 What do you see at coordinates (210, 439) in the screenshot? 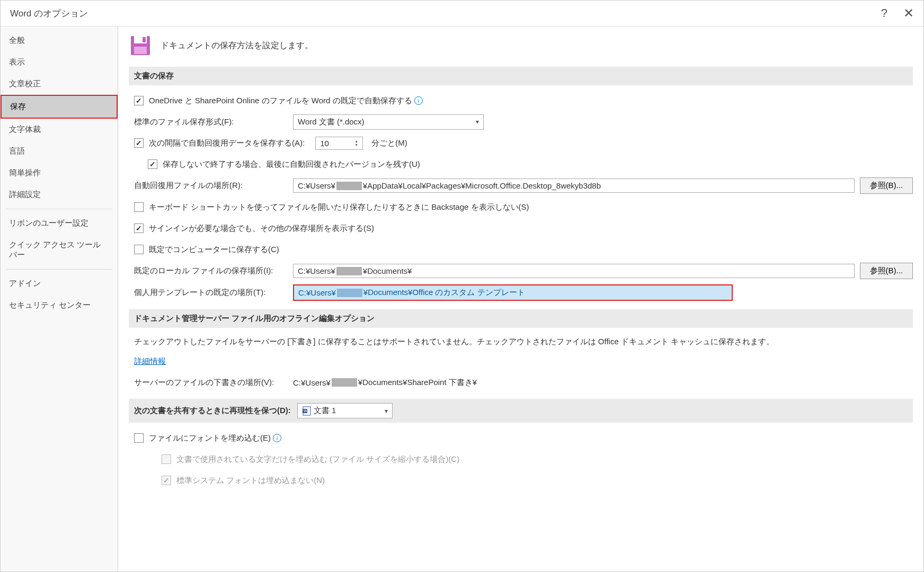
I see `label-embed-fonts: ファイルにフォントを埋め込む(E)` at bounding box center [210, 439].